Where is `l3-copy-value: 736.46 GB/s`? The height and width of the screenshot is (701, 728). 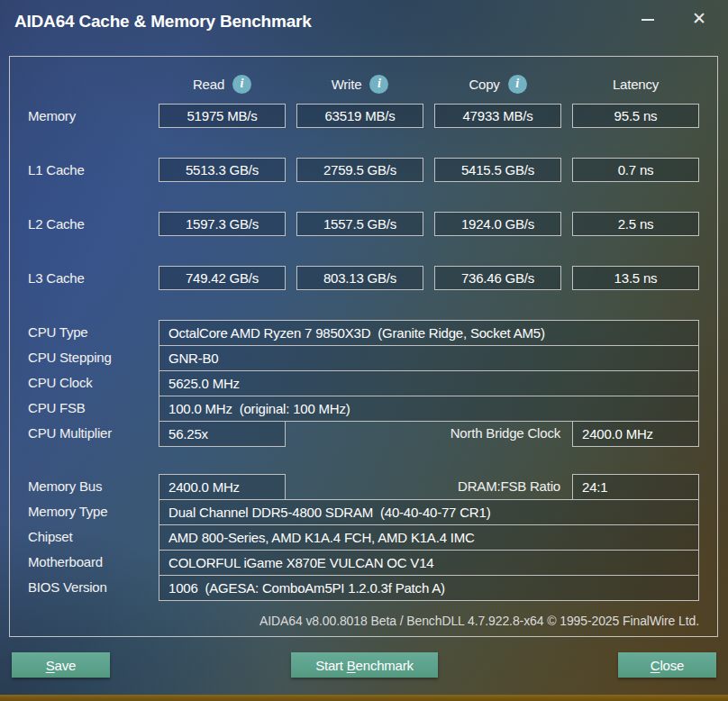 l3-copy-value: 736.46 GB/s is located at coordinates (497, 278).